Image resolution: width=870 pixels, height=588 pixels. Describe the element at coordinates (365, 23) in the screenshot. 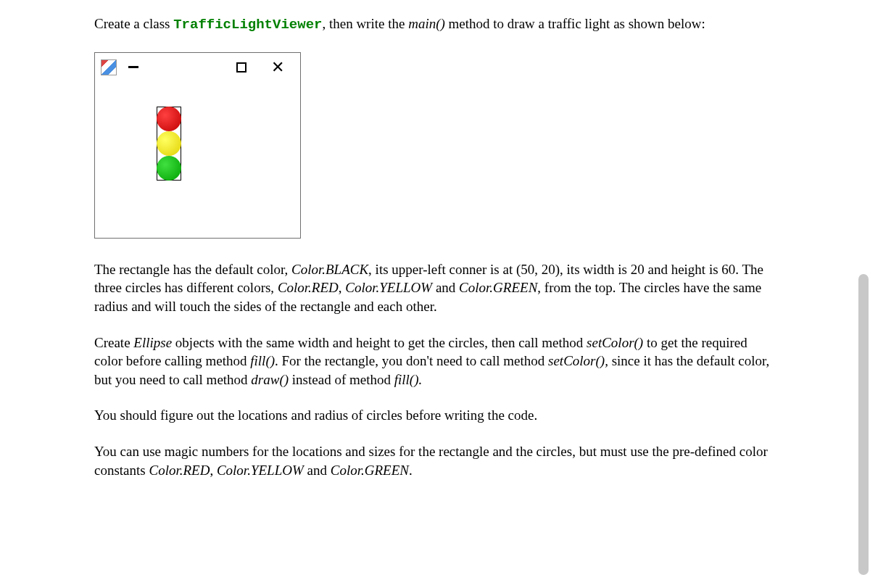

I see `text: , then write the` at that location.